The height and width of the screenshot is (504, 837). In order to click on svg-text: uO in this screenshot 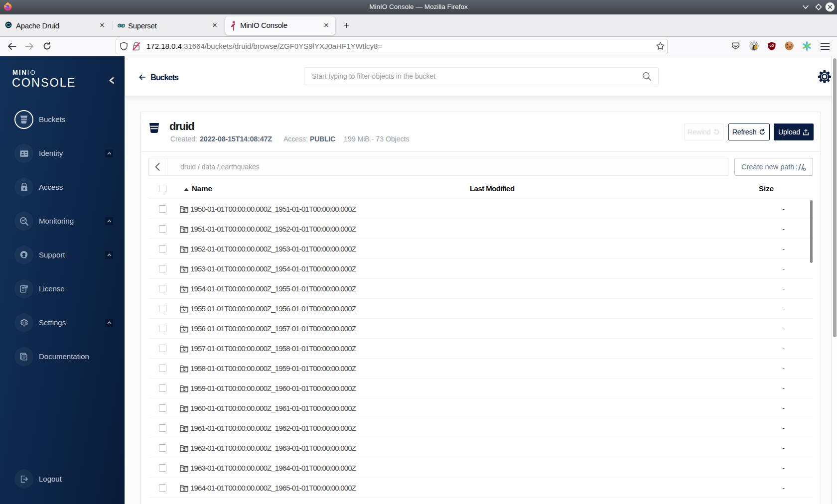, I will do `click(772, 46)`.